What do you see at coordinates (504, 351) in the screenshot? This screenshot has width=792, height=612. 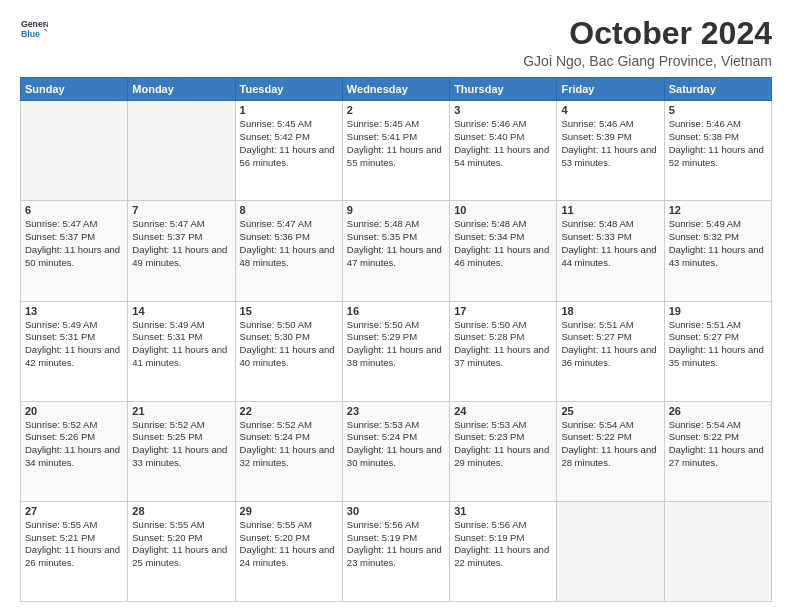 I see `calendar-cell: 17Sunrise: 5:50 AMSunset: 5:28 PMDayligh…` at bounding box center [504, 351].